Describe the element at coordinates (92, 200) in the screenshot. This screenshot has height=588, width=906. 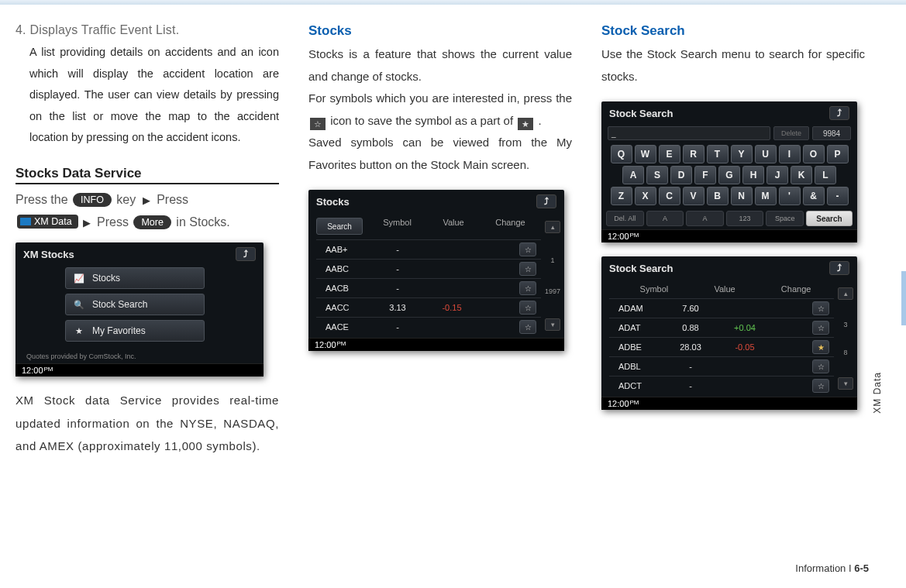
I see `pill-info: INFO` at that location.